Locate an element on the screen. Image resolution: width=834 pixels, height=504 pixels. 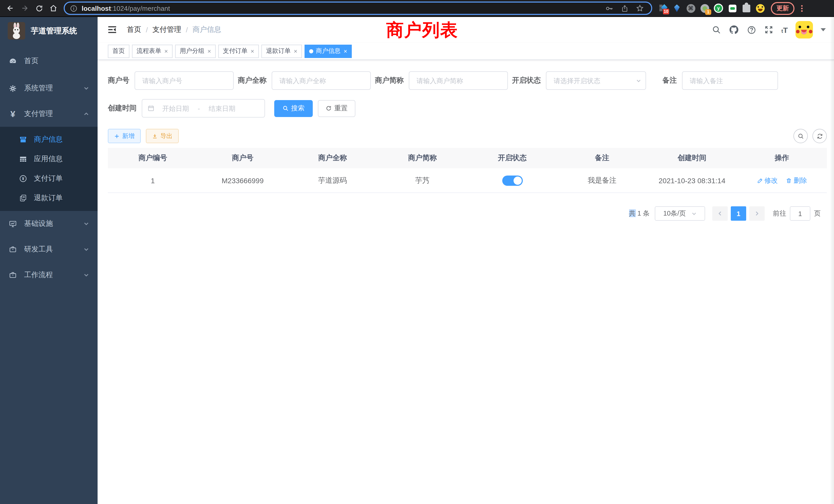
column-header: 商户简称 is located at coordinates (422, 158).